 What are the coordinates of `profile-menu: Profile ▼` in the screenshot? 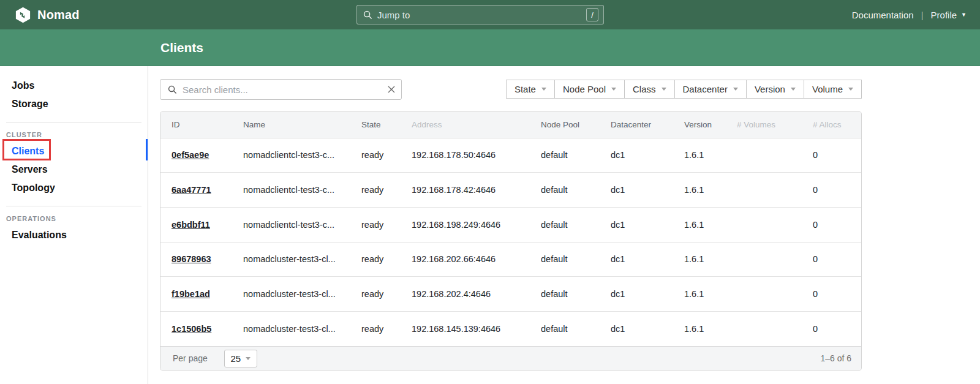 It's located at (949, 15).